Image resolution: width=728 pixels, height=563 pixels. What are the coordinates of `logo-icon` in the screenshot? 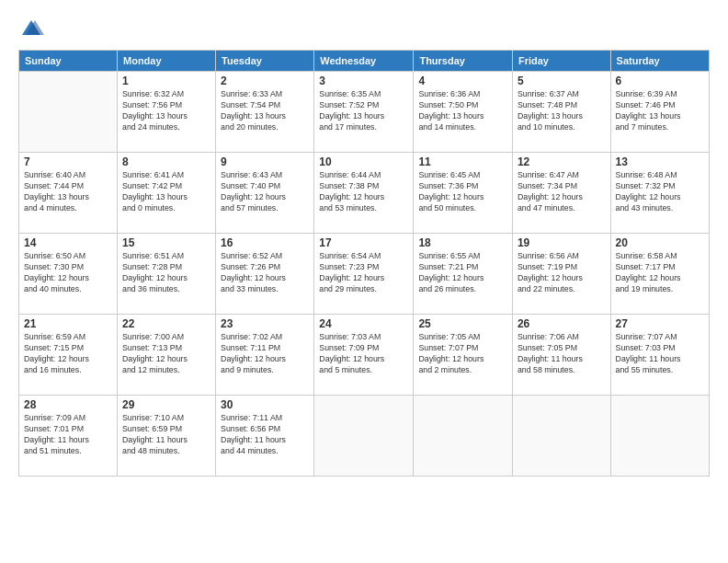 It's located at (31, 29).